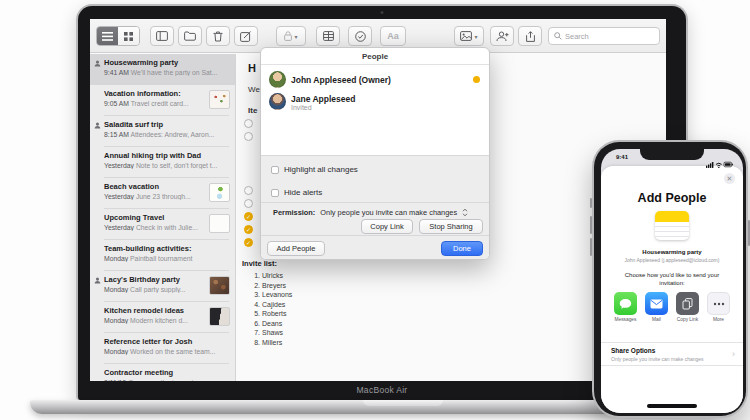 Image resolution: width=750 pixels, height=420 pixels. What do you see at coordinates (328, 36) in the screenshot?
I see `table-button` at bounding box center [328, 36].